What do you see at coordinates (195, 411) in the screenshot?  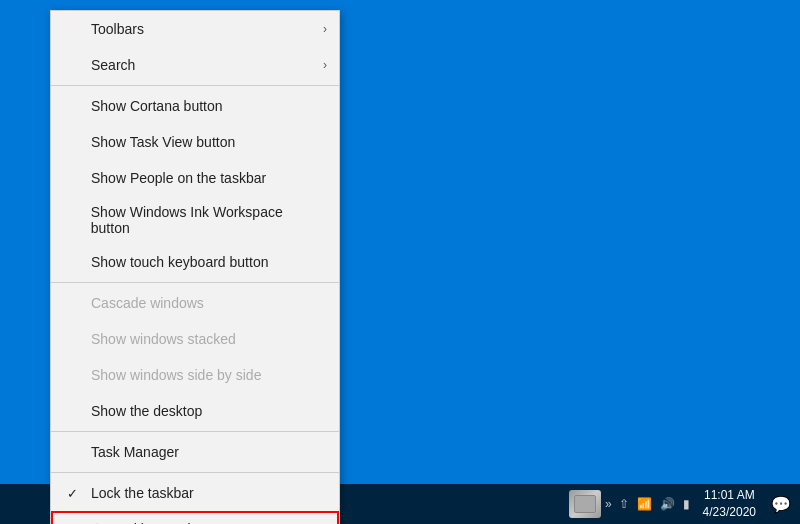 I see `menu-item-show-desktop: Show the desktop` at bounding box center [195, 411].